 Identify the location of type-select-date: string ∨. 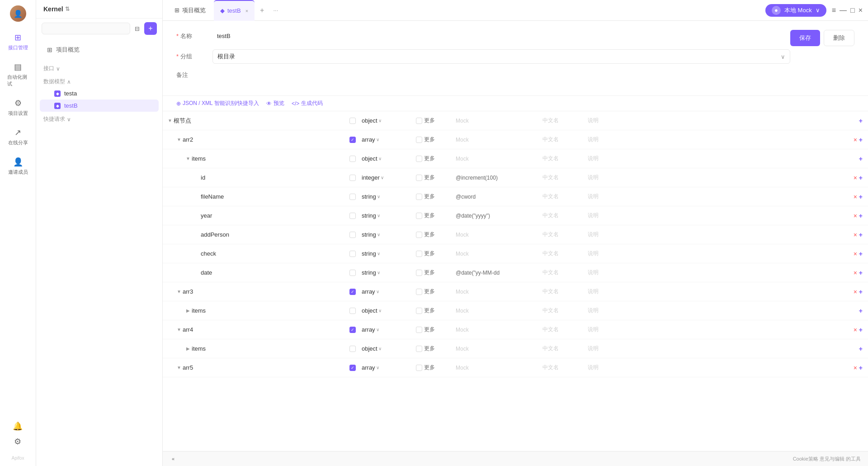
(371, 272).